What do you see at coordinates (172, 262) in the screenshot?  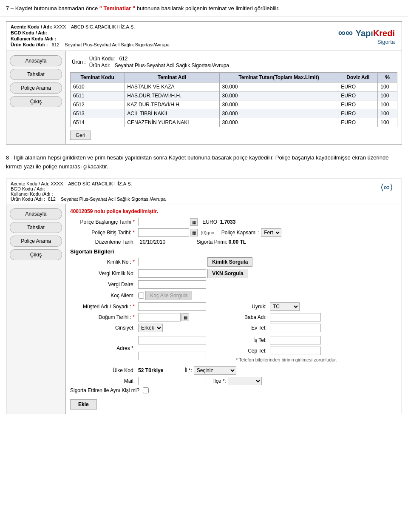 I see `kimlik-input` at bounding box center [172, 262].